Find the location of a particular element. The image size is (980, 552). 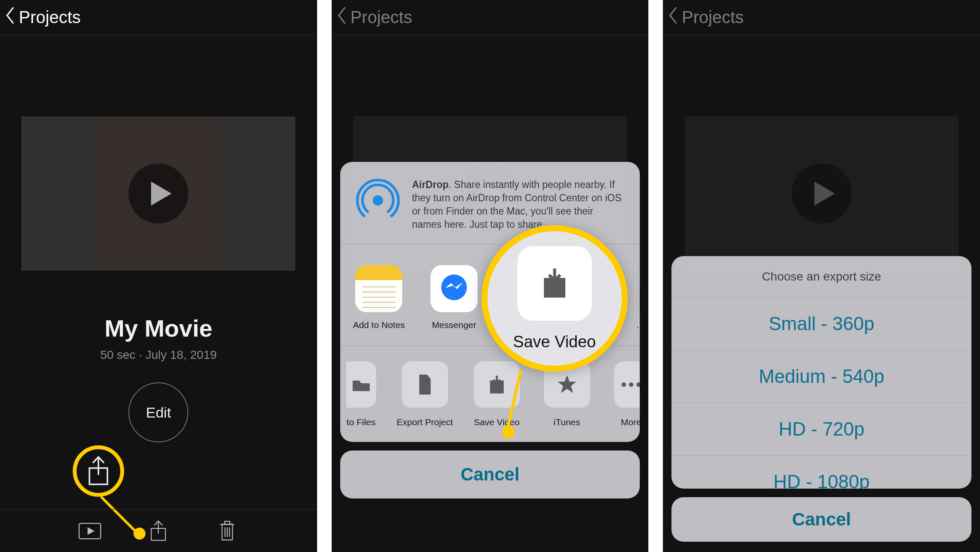

trash-icon is located at coordinates (227, 531).